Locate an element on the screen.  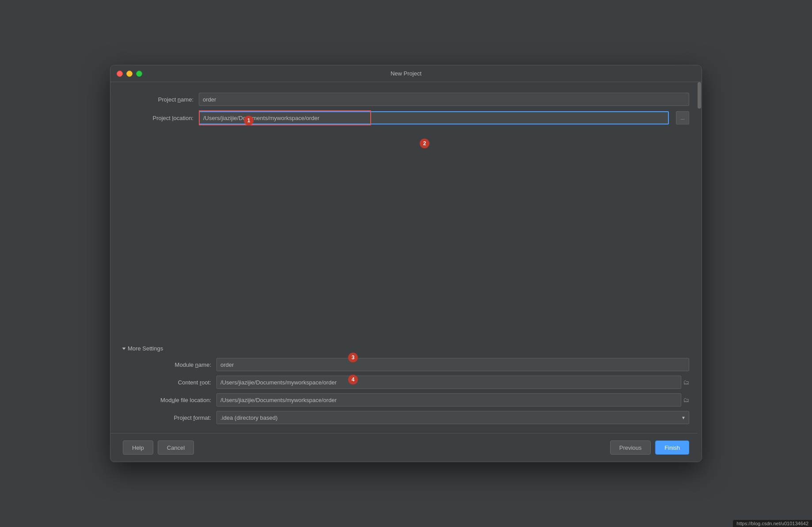
project-format-row: Project format: .idea (directory based) … is located at coordinates (406, 418).